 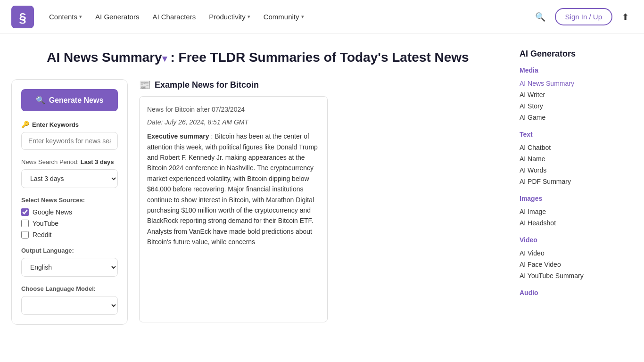 What do you see at coordinates (233, 85) in the screenshot?
I see `example-header: 📰 Example News for Bitcoin` at bounding box center [233, 85].